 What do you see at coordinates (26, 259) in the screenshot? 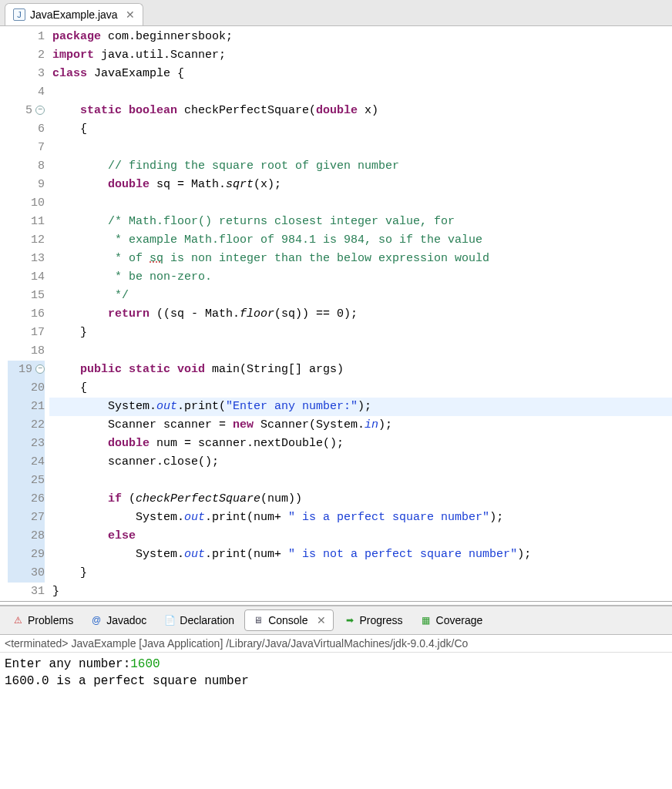
I see `line-number: 13` at bounding box center [26, 259].